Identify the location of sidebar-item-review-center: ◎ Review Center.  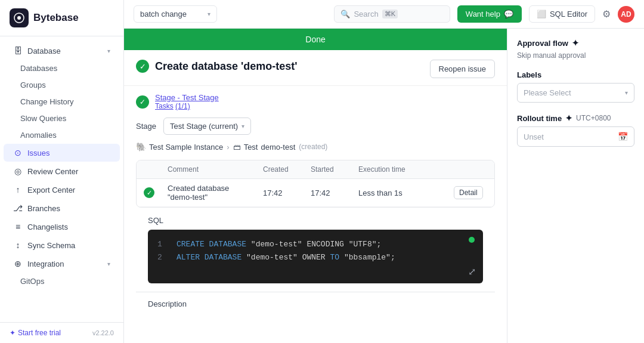
(62, 171).